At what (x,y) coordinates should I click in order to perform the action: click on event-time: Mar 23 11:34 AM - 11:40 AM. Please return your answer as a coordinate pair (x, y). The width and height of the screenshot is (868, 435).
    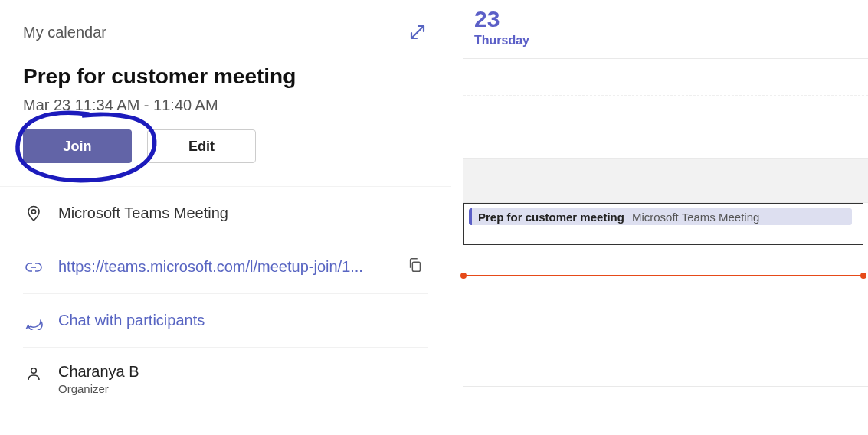
    Looking at the image, I should click on (225, 106).